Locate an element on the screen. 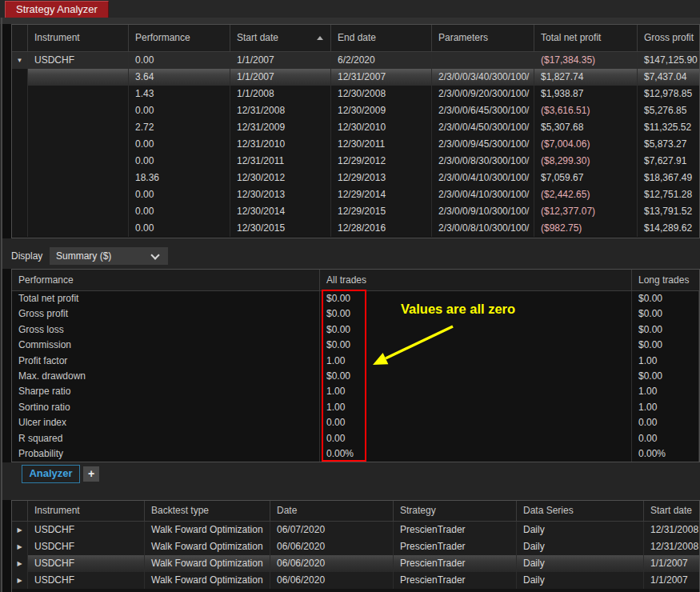  cell-long-trades-value: 1.00 is located at coordinates (666, 408).